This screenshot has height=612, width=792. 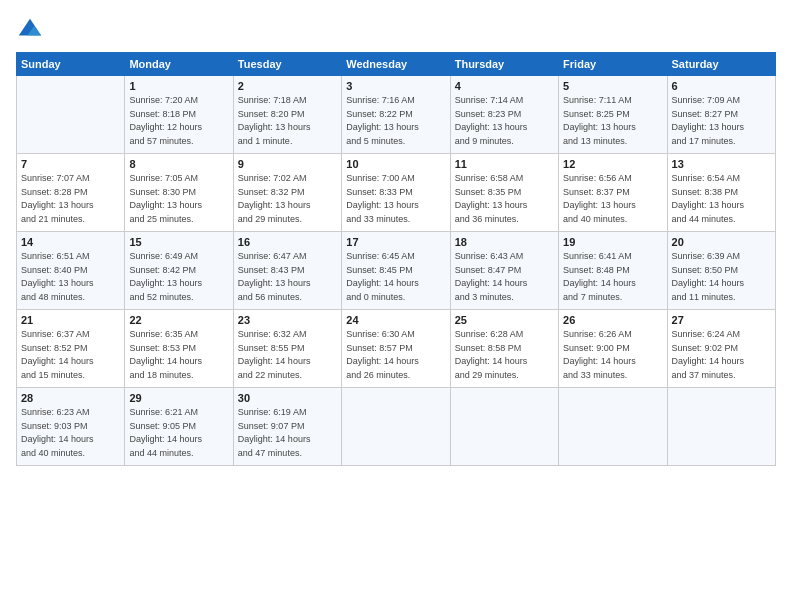 What do you see at coordinates (396, 115) in the screenshot?
I see `week-row-0: 1Sunrise: 7:20 AM Sunset: 8:18 PM Daylig…` at bounding box center [396, 115].